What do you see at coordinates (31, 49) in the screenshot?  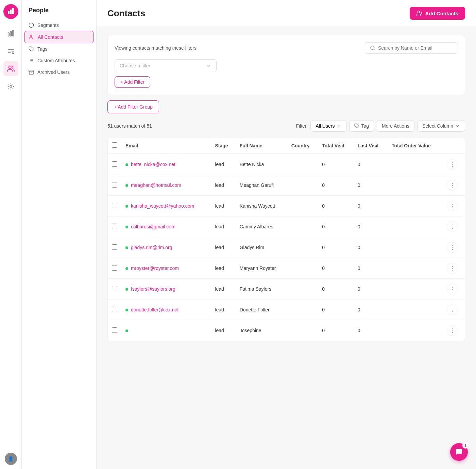 I see `tags-icon` at bounding box center [31, 49].